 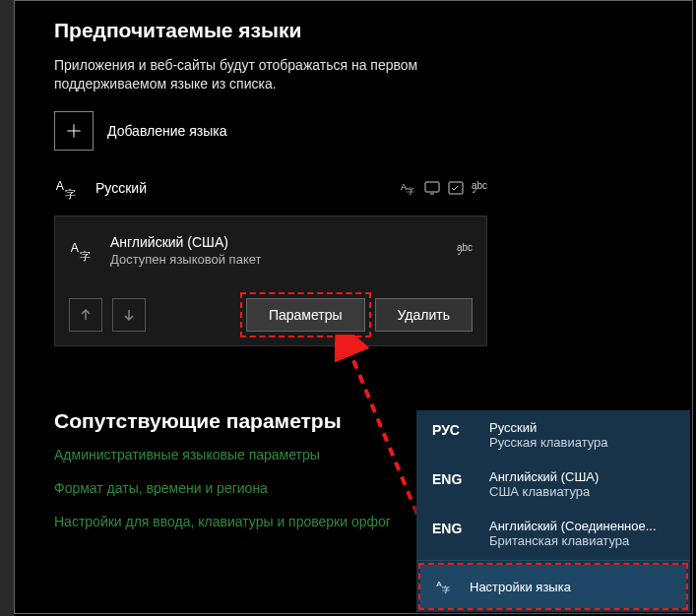 What do you see at coordinates (423, 315) in the screenshot?
I see `remove-button: Удалить` at bounding box center [423, 315].